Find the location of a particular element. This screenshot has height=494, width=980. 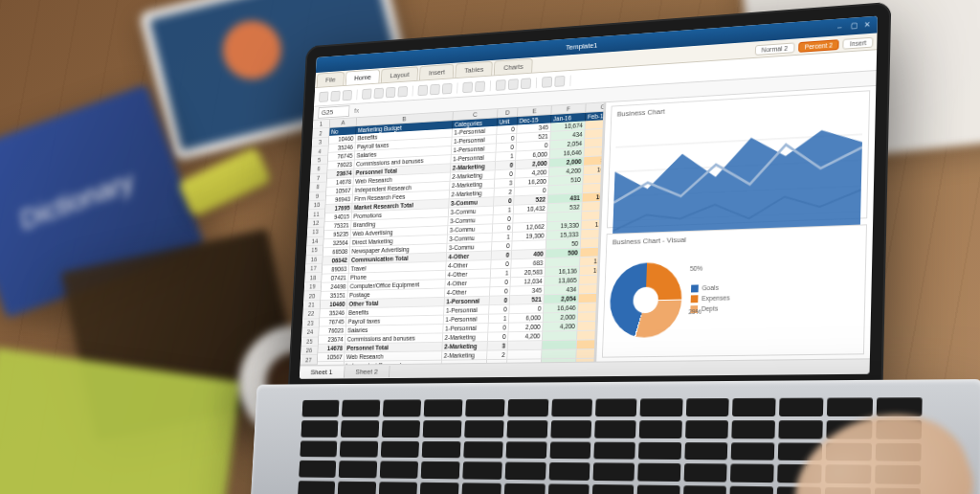

close-icon: ✕ is located at coordinates (869, 25).